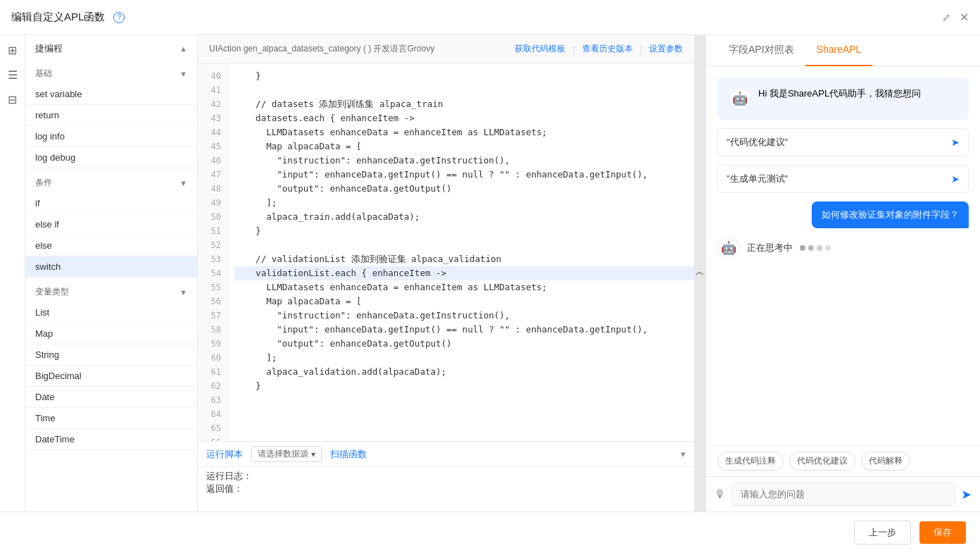  Describe the element at coordinates (68, 17) in the screenshot. I see `title-bar-left: 编辑自定义APL函数 ?` at that location.